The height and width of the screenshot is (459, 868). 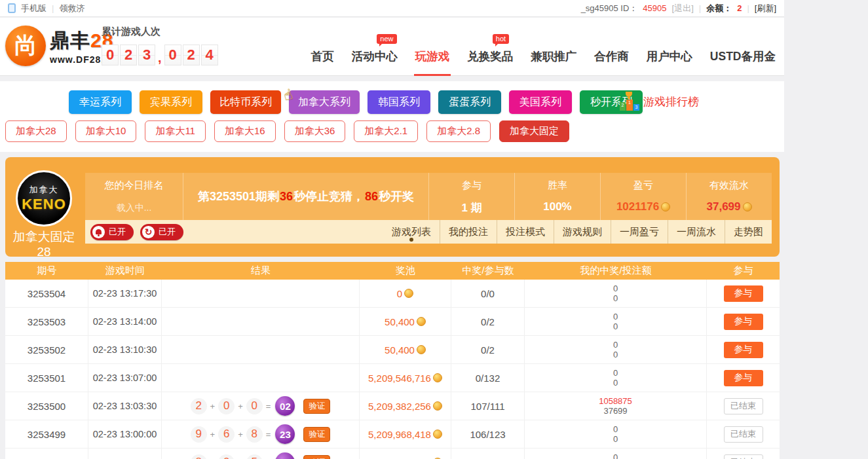 I want to click on result-number: 8, so click(x=254, y=435).